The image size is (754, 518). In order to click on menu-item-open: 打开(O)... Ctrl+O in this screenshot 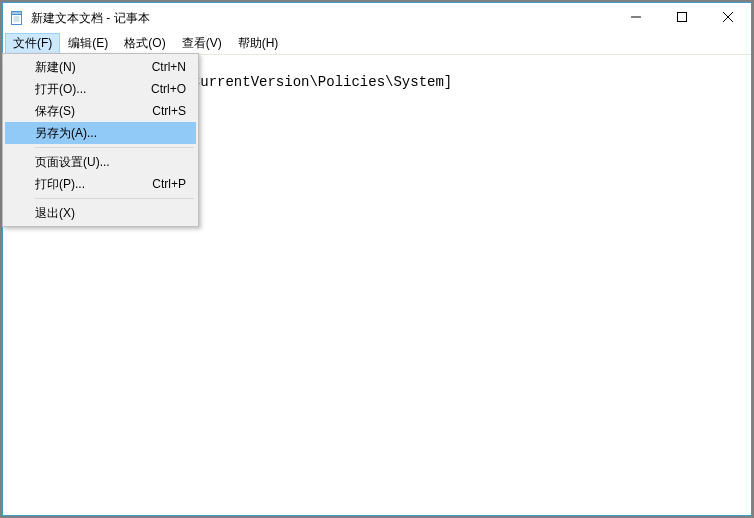, I will do `click(100, 89)`.